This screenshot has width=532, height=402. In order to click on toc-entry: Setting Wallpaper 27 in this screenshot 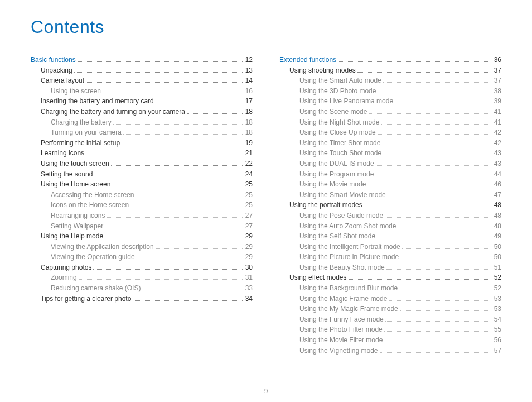, I will do `click(142, 227)`.